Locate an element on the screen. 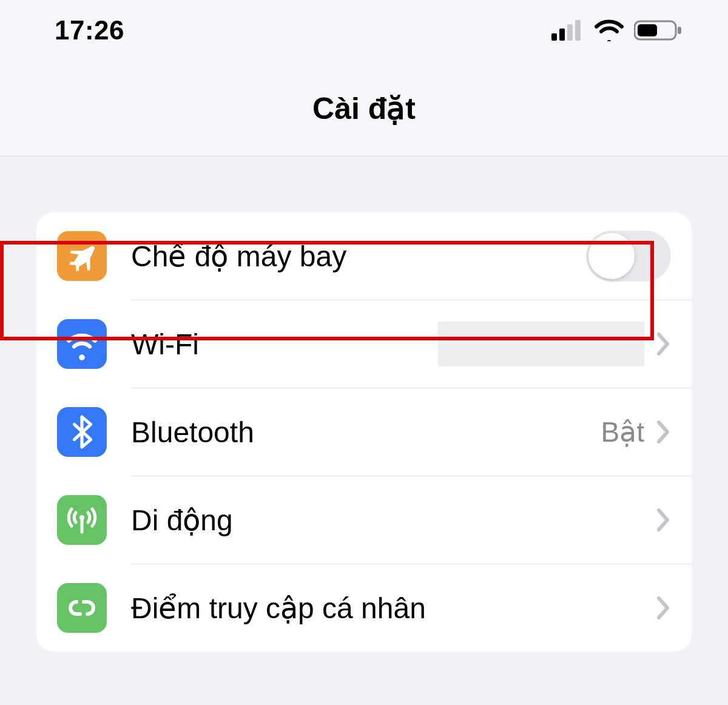 The width and height of the screenshot is (728, 705). row-bluetooth: Bluetooth Bật is located at coordinates (364, 432).